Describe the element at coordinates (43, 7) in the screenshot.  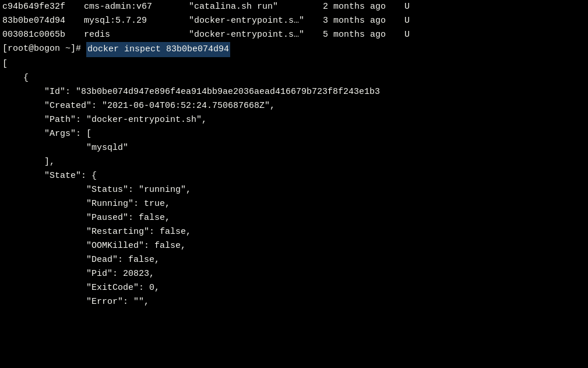
I see `container-id: c94b649fe32f` at that location.